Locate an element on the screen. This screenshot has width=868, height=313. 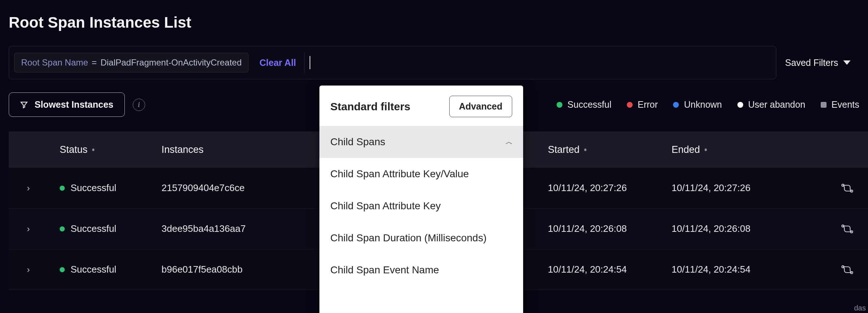
slowest-instances-button: Slowest Instances is located at coordinates (67, 105).